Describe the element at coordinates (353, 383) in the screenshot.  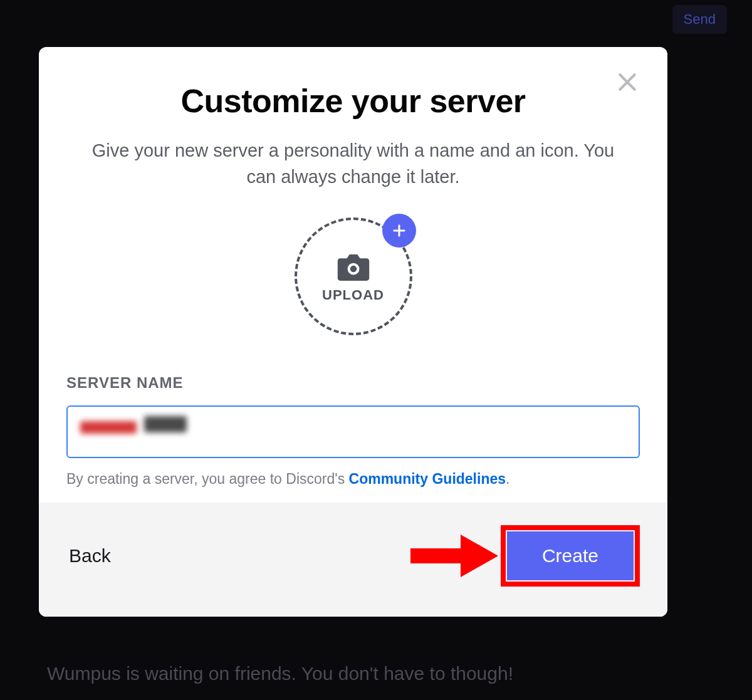
I see `server-name-label: SERVER NAME` at that location.